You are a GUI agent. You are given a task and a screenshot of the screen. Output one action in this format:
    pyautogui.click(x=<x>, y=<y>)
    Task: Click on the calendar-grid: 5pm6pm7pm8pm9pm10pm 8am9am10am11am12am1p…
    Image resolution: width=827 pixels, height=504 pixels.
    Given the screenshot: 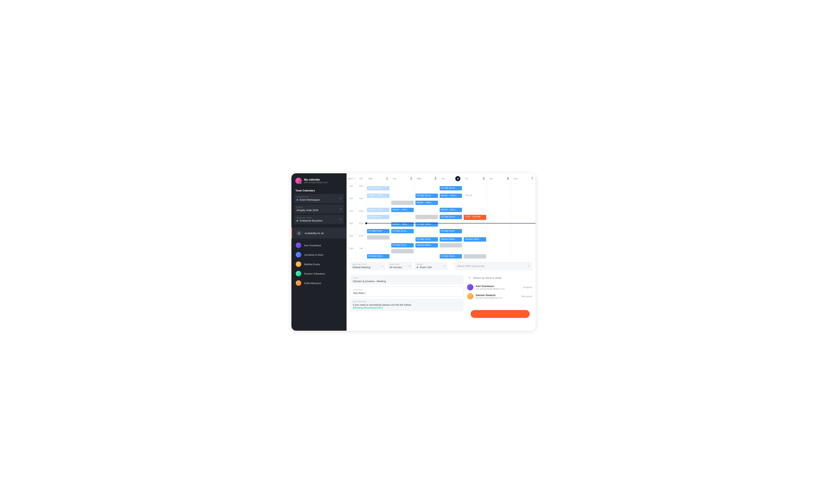 What is the action you would take?
    pyautogui.click(x=441, y=221)
    